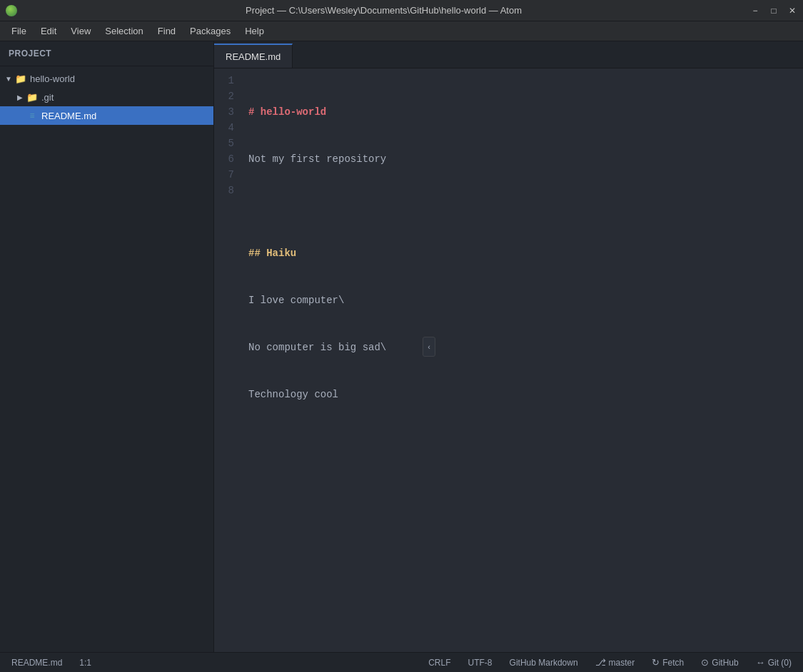  What do you see at coordinates (107, 97) in the screenshot?
I see `tree-item-git: ▶ 📁 .git` at bounding box center [107, 97].